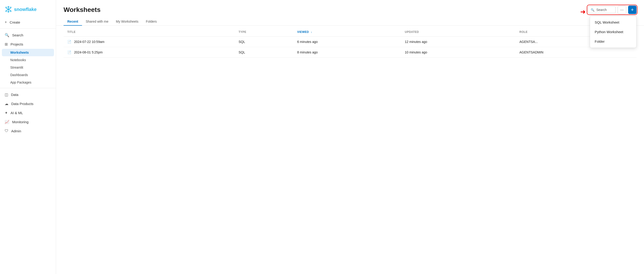 This screenshot has width=644, height=274. Describe the element at coordinates (151, 22) in the screenshot. I see `tab-folders: Folders` at that location.